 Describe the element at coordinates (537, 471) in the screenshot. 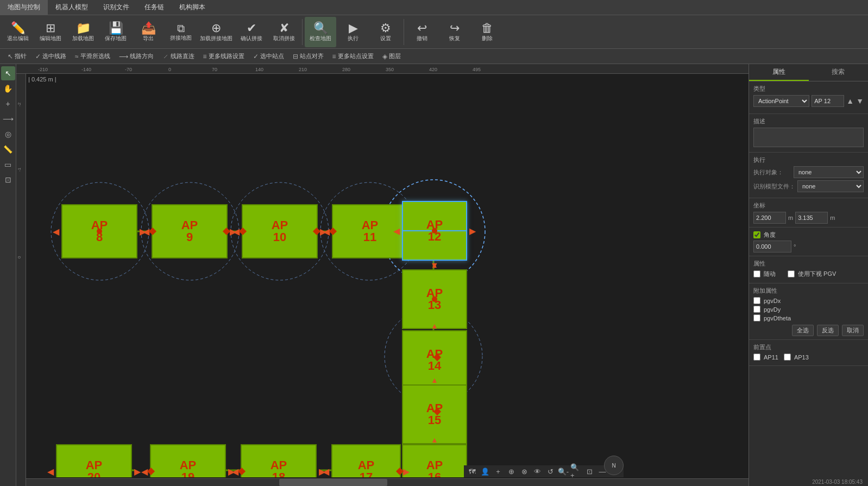

I see `eye-btn: 👁` at that location.